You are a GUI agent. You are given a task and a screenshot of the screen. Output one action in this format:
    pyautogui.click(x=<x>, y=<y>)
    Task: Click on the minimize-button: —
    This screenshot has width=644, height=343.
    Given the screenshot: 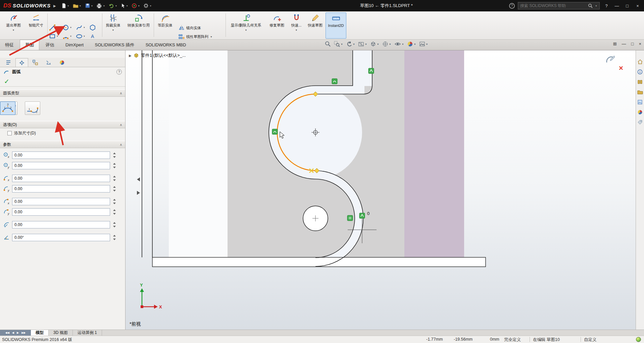 What is the action you would take?
    pyautogui.click(x=617, y=6)
    